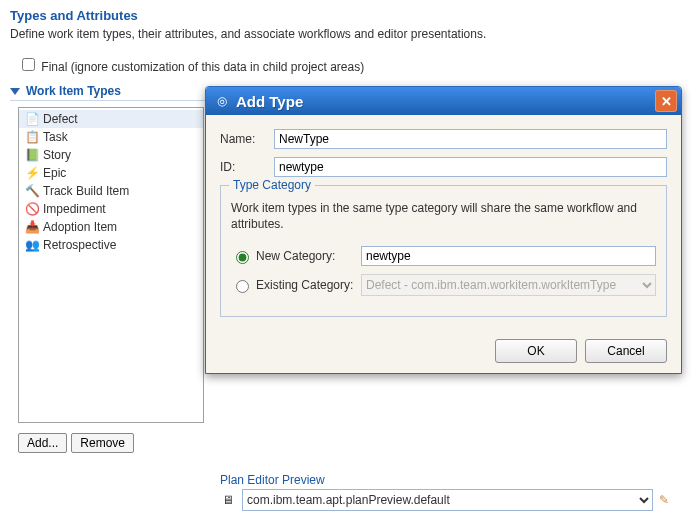  What do you see at coordinates (57, 155) in the screenshot?
I see `list-item-label: Story` at bounding box center [57, 155].